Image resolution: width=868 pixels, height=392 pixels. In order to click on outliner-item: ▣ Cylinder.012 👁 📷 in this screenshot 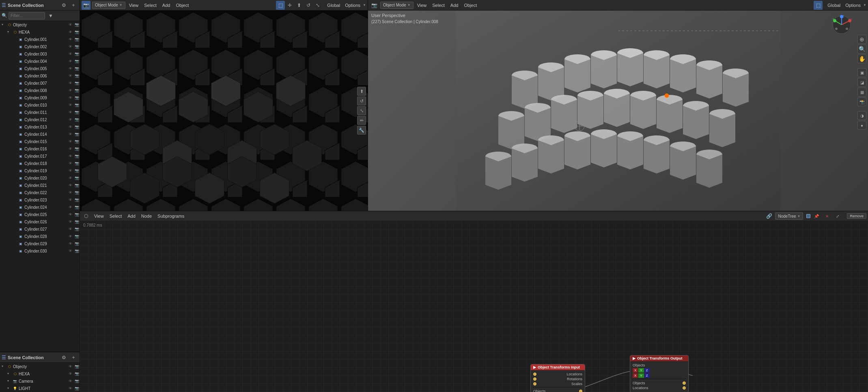, I will do `click(40, 120)`.